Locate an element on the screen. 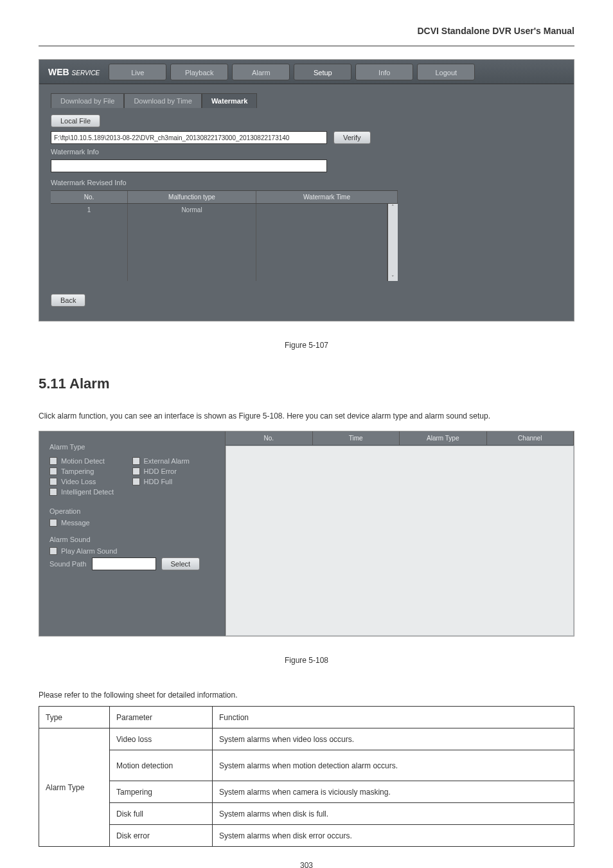 The height and width of the screenshot is (868, 613). cell-param-2: Tampering is located at coordinates (161, 792).